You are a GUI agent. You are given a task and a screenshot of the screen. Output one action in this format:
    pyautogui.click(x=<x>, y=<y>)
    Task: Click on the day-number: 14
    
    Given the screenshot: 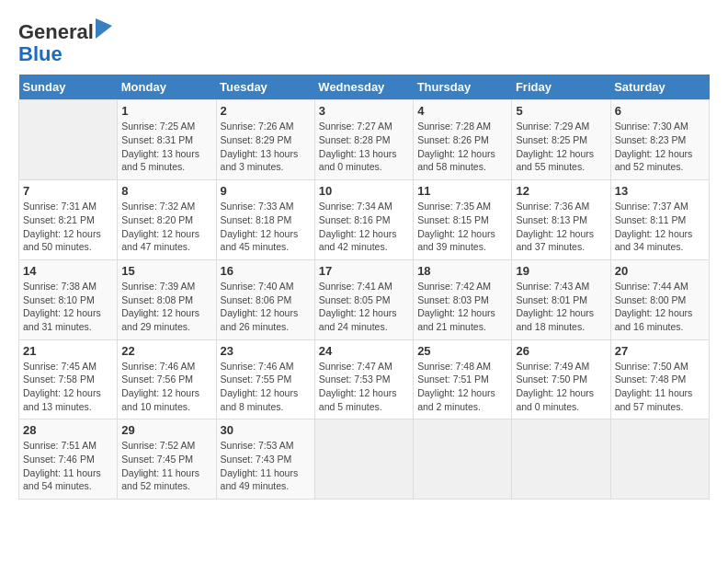 What is the action you would take?
    pyautogui.click(x=68, y=270)
    